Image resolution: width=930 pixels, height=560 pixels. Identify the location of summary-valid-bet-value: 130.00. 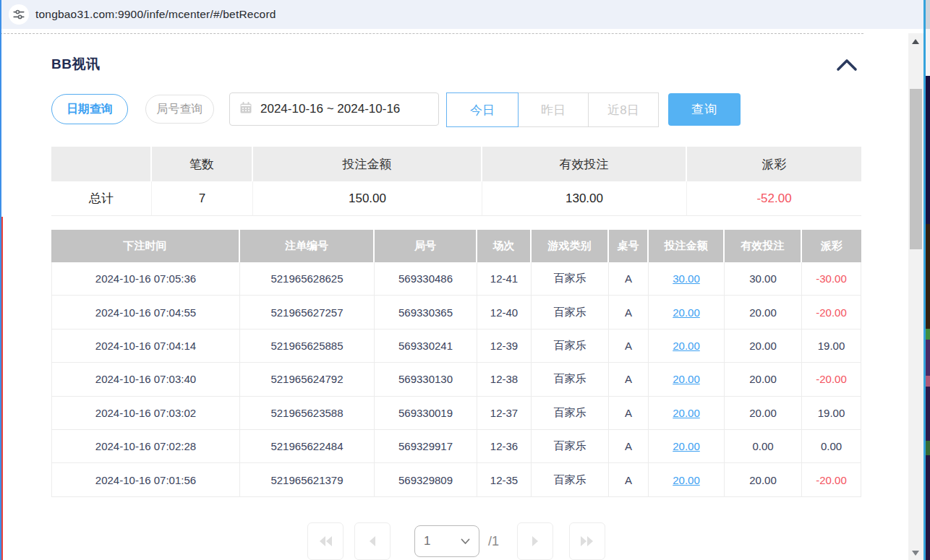
(584, 199).